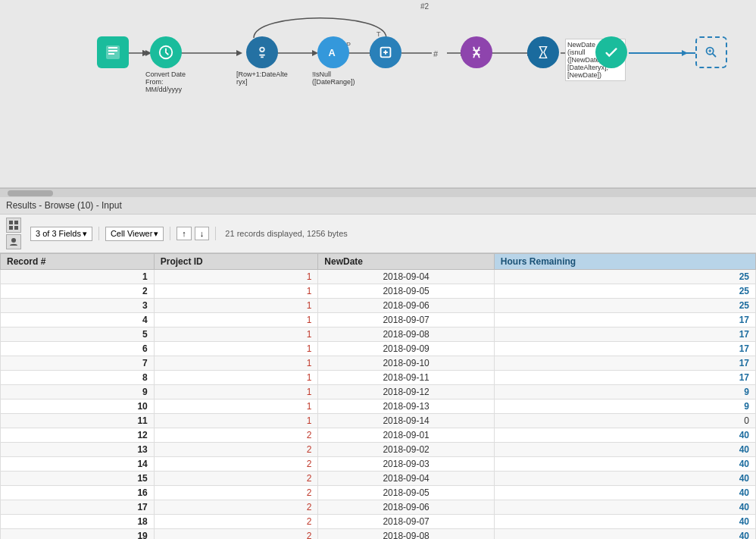 The height and width of the screenshot is (539, 756). What do you see at coordinates (77, 435) in the screenshot?
I see `cell-record: 12` at bounding box center [77, 435].